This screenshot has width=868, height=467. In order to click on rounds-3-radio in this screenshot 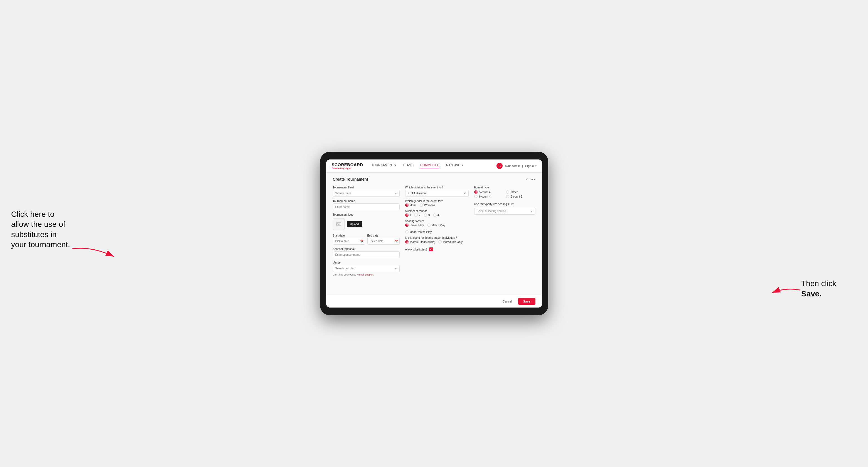, I will do `click(426, 215)`.